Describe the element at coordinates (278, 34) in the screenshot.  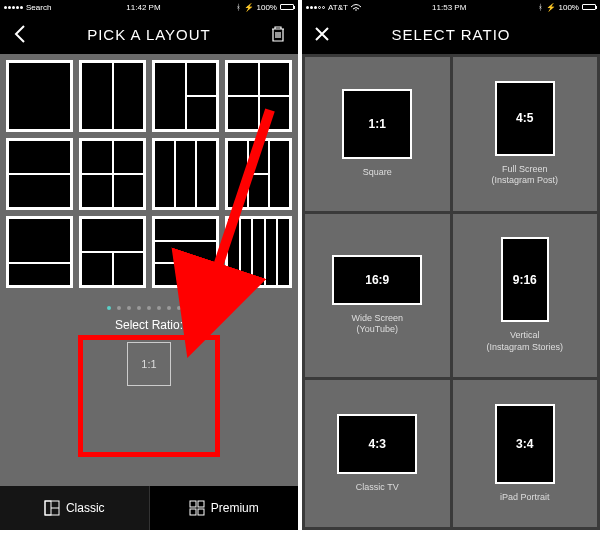
I see `trash-button` at that location.